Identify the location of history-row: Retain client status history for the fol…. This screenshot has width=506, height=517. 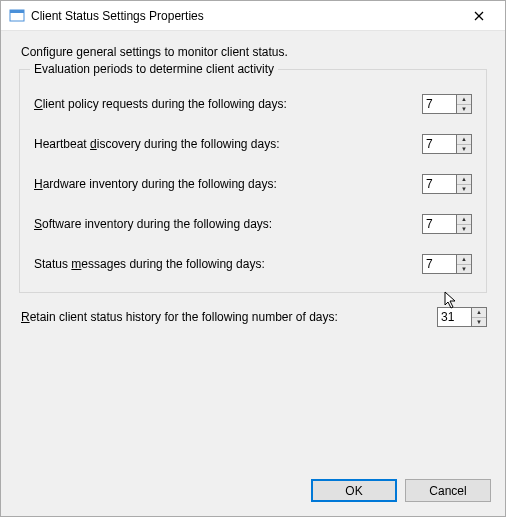
(254, 317).